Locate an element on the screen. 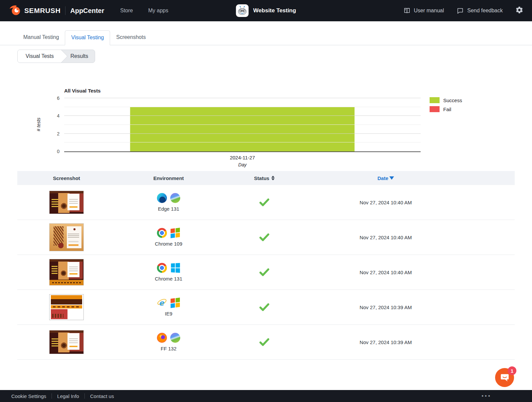  legend-item-fail: Fail is located at coordinates (446, 109).